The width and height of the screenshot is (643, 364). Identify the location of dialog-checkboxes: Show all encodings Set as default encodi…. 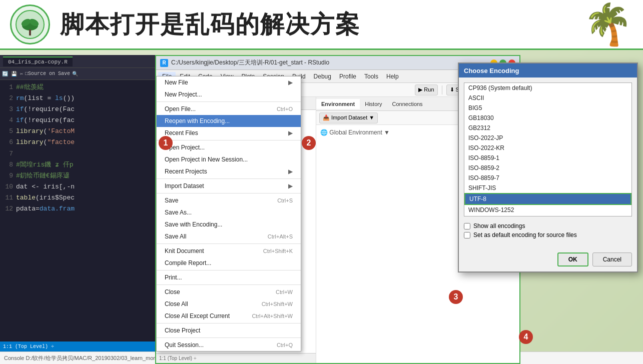
(548, 230).